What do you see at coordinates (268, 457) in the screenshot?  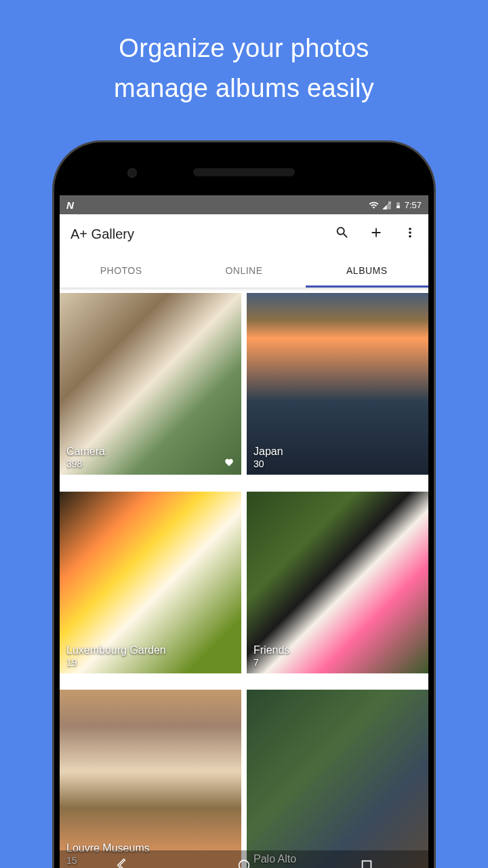 I see `album-info: Japan 30` at bounding box center [268, 457].